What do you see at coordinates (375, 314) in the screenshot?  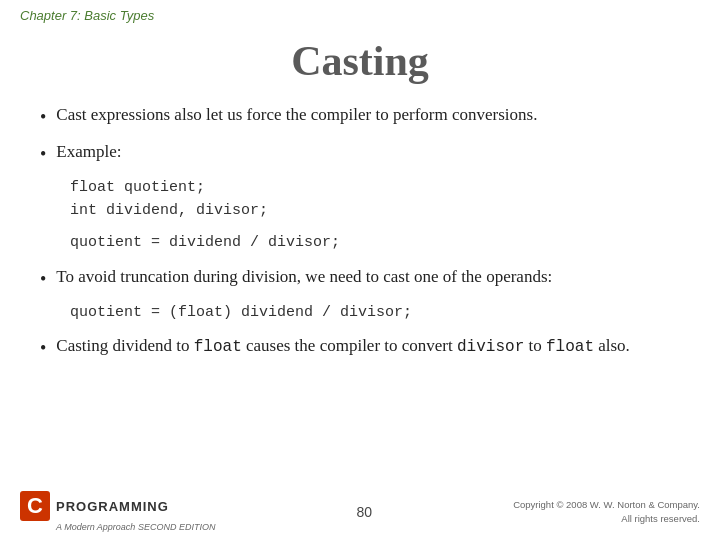 I see `code-line-4: quotient = (float) dividend / divisor;` at bounding box center [375, 314].